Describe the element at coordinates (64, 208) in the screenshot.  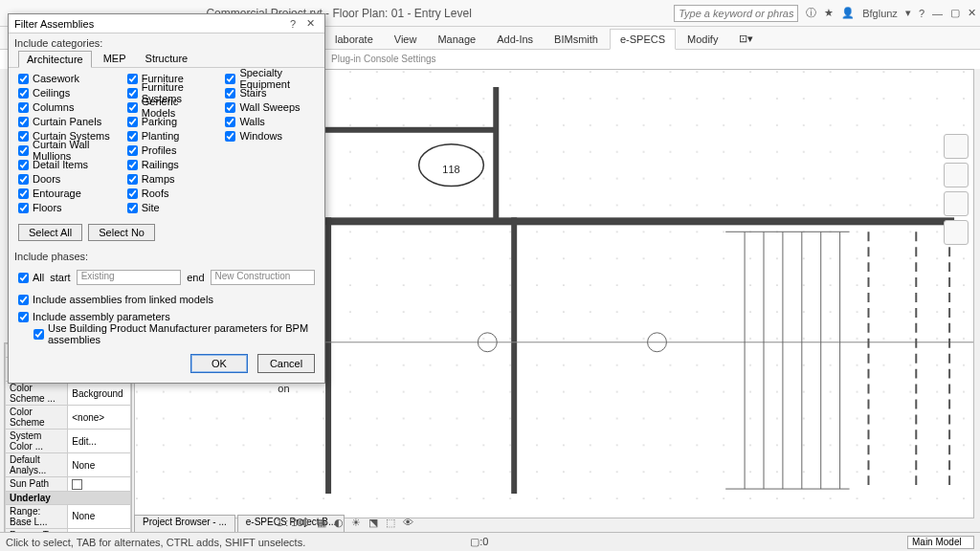
I see `category-checkbox: Floors` at that location.